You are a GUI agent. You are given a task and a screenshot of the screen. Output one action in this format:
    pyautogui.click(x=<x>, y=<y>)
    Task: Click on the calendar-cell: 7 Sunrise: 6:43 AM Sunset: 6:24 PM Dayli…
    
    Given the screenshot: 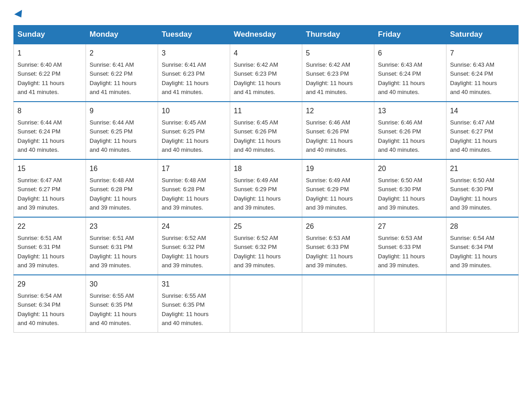 What is the action you would take?
    pyautogui.click(x=483, y=73)
    